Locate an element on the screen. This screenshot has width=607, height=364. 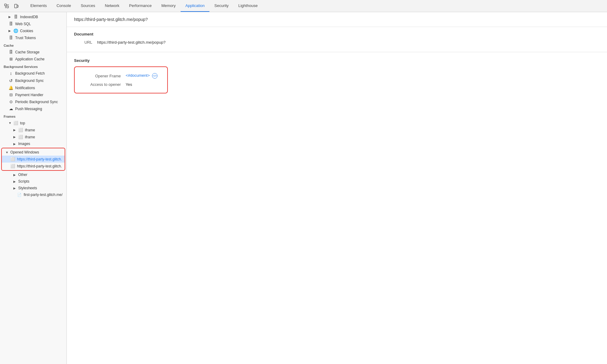
payment-handler-label: Payment Handler is located at coordinates (29, 95).